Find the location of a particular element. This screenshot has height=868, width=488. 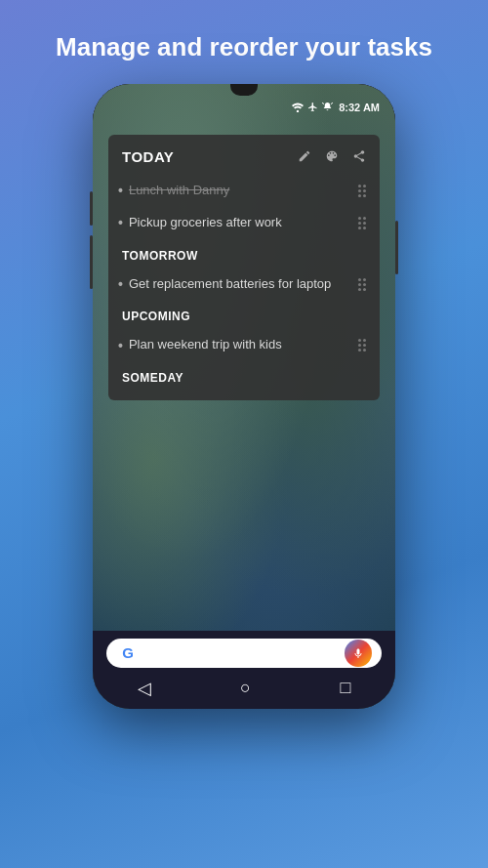

alarm-icon is located at coordinates (328, 107).